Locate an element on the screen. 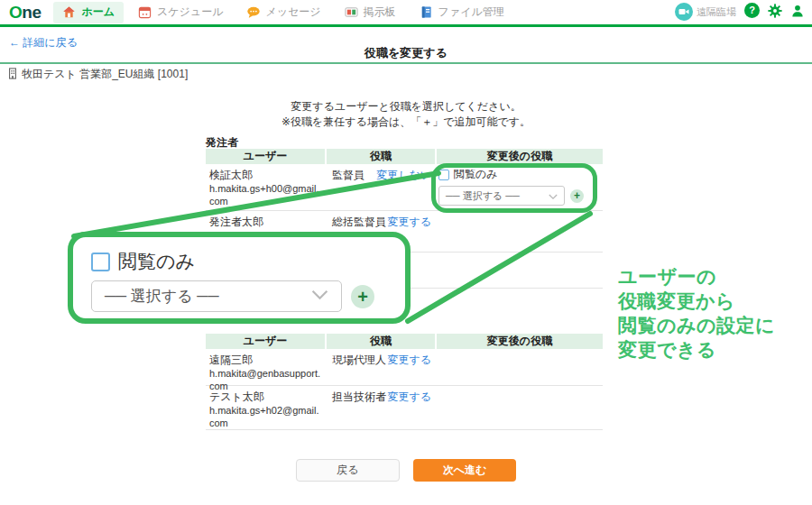 This screenshot has height=505, width=812. video-camera-icon is located at coordinates (684, 13).